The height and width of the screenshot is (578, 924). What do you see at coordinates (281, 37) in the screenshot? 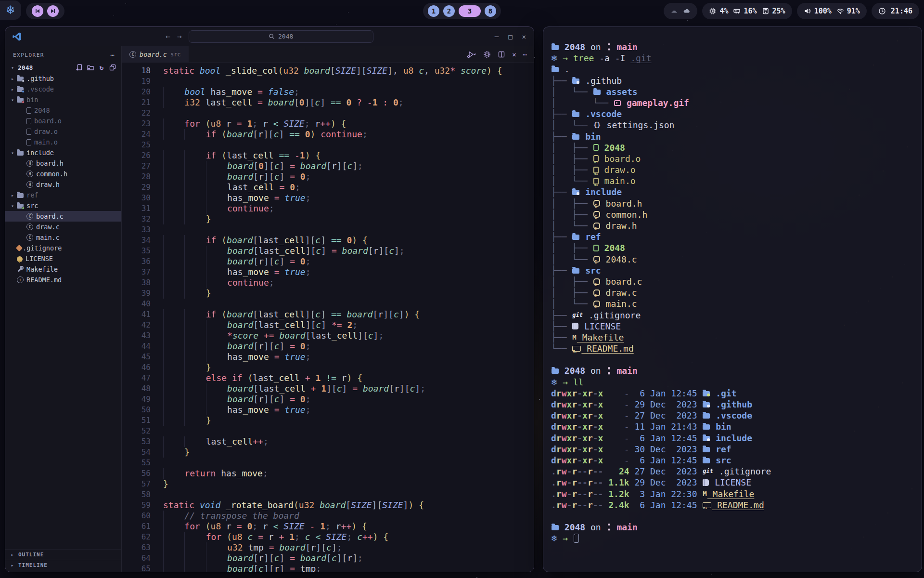
I see `command-search-box: 2048` at bounding box center [281, 37].